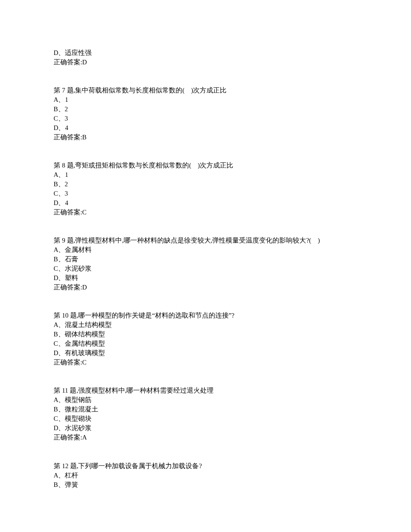 Image resolution: width=411 pixels, height=532 pixels. Describe the element at coordinates (206, 438) in the screenshot. I see `answer-line: 正确答案:A` at that location.